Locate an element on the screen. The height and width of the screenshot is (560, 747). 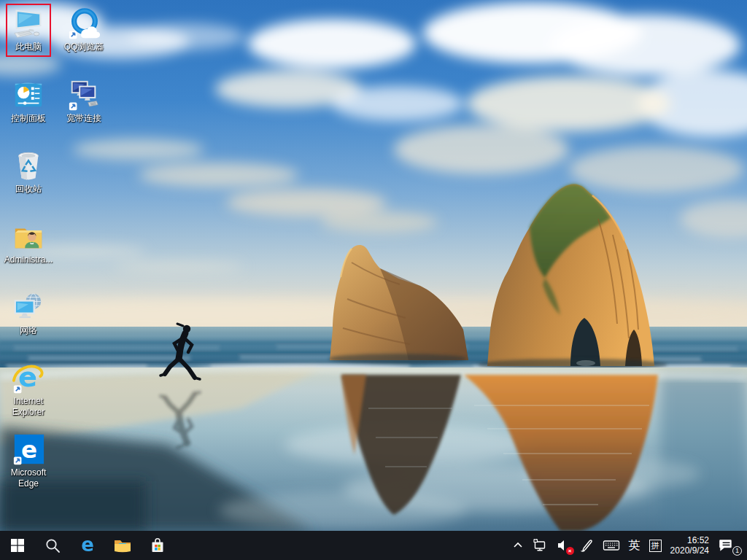
icon-label: 网络 is located at coordinates (28, 331).